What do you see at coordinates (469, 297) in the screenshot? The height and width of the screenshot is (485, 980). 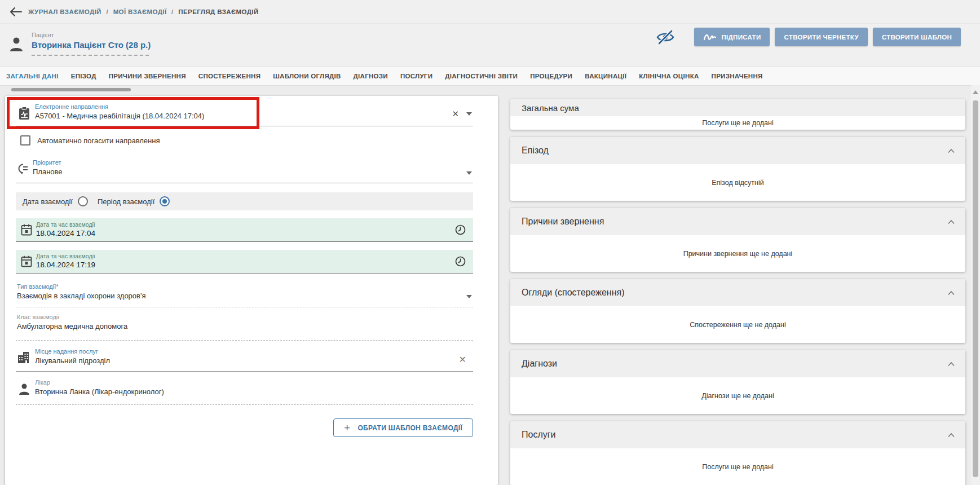 I see `interaction-type-caret-icon` at bounding box center [469, 297].